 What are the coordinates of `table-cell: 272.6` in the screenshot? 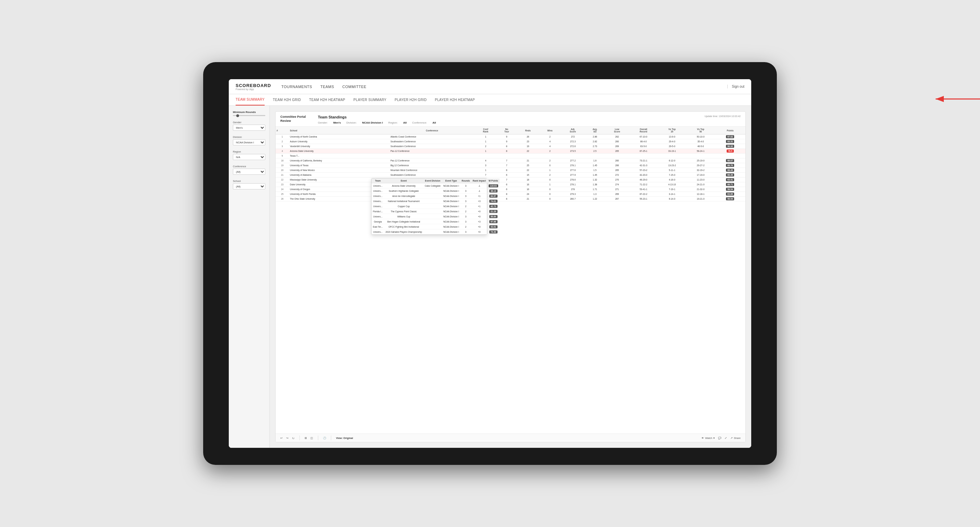 It's located at (573, 146).